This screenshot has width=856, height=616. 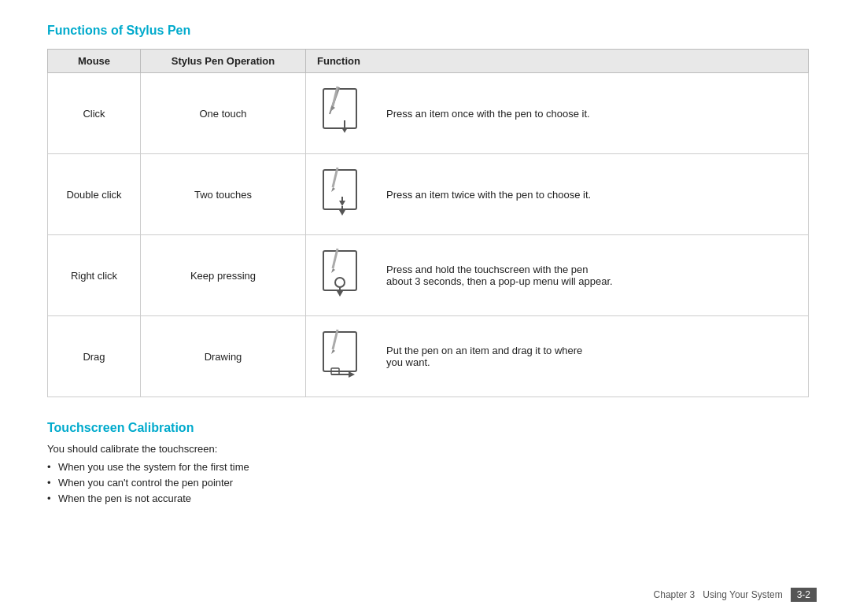 I want to click on function-double-click-text: Press an item twice with the pen to choo…, so click(x=489, y=195).